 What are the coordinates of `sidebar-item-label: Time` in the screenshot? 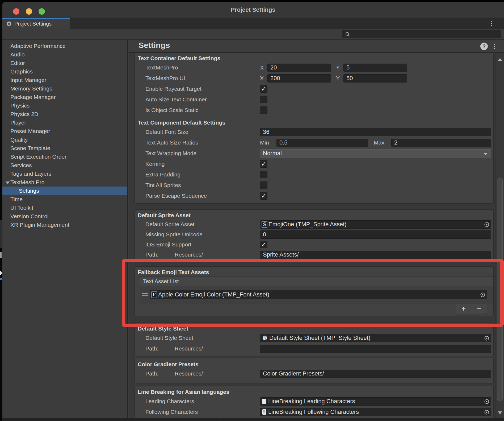 It's located at (16, 199).